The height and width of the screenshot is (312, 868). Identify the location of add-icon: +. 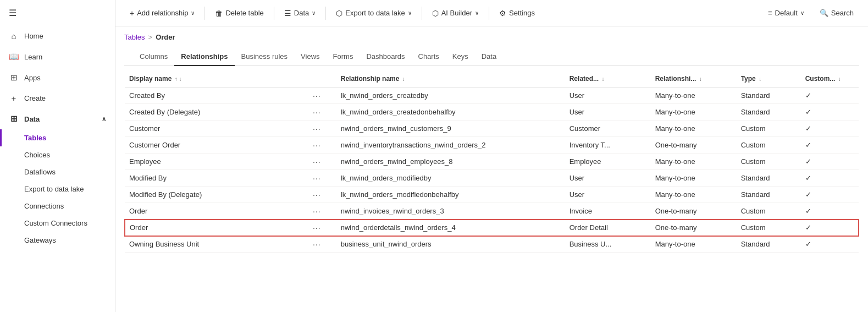
(132, 13).